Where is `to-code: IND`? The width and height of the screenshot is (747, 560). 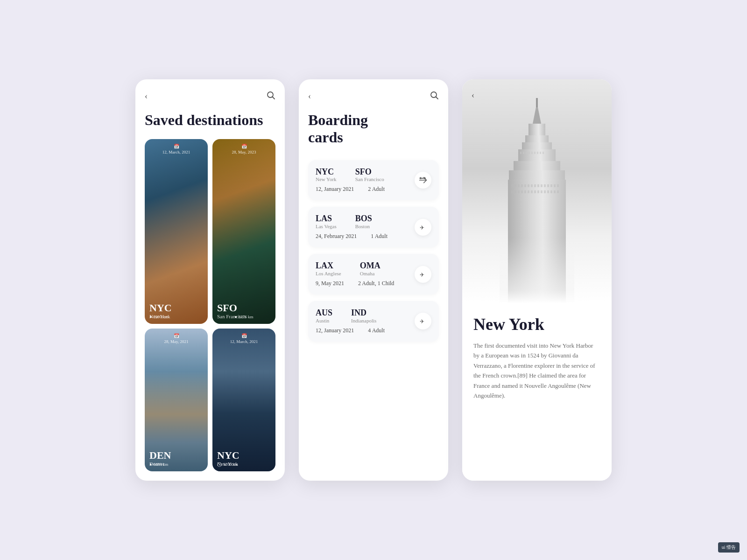 to-code: IND is located at coordinates (364, 313).